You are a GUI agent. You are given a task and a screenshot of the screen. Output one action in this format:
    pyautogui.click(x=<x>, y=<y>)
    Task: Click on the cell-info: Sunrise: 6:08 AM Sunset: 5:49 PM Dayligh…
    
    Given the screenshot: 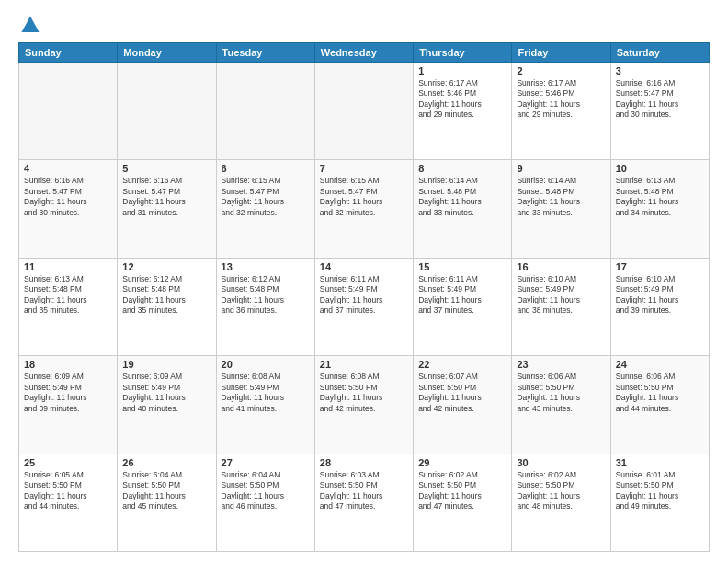 What is the action you would take?
    pyautogui.click(x=266, y=393)
    